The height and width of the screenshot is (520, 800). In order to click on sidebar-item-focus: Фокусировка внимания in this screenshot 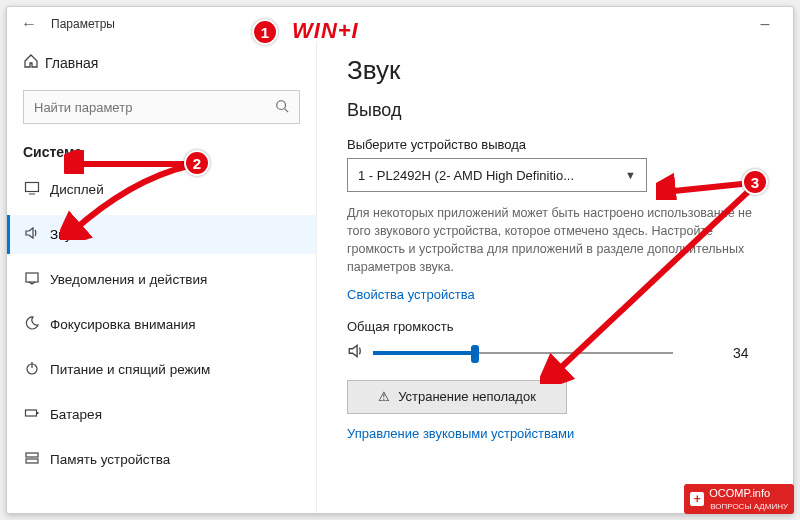, I will do `click(162, 324)`.